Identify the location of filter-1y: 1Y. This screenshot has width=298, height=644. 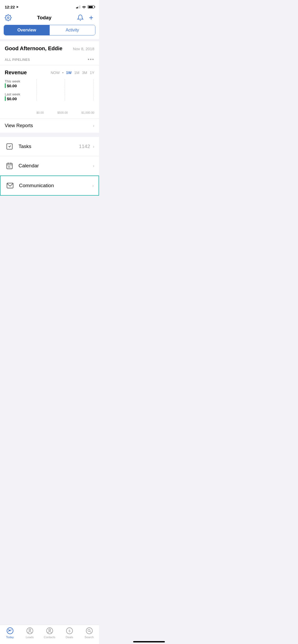
(92, 73).